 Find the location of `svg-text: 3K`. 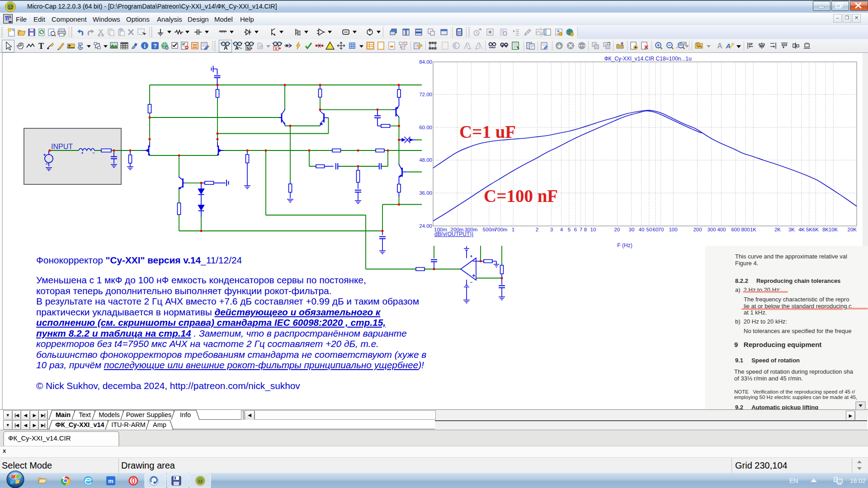

svg-text: 3K is located at coordinates (792, 230).